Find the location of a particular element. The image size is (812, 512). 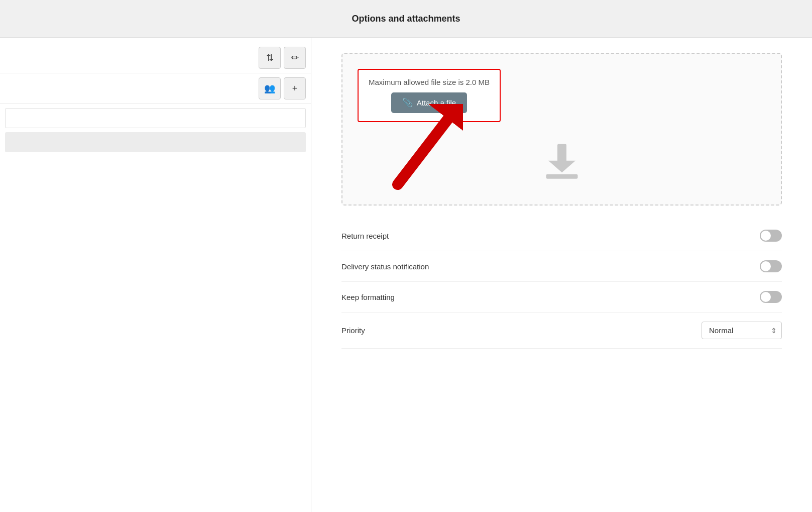

left-row-1: ⇅ ✏ is located at coordinates (156, 58).